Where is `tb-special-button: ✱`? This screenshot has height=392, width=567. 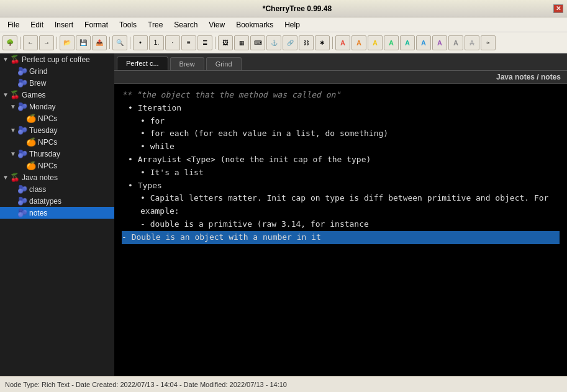 tb-special-button: ✱ is located at coordinates (322, 43).